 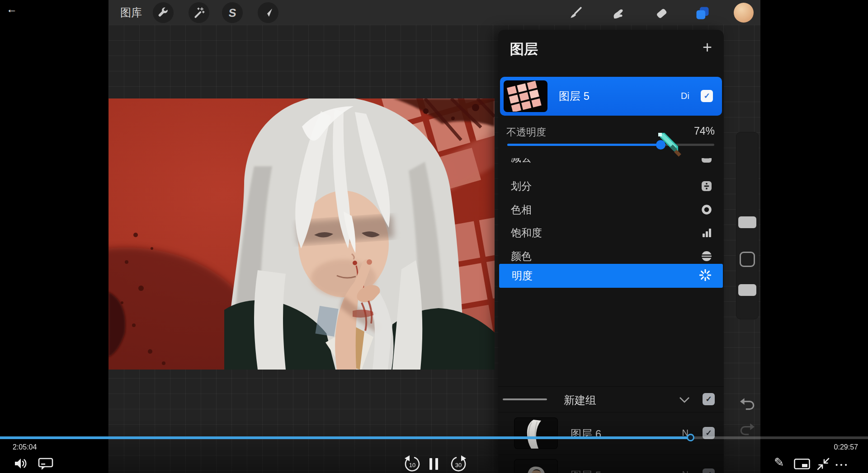 I want to click on magic-wand-icon, so click(x=199, y=13).